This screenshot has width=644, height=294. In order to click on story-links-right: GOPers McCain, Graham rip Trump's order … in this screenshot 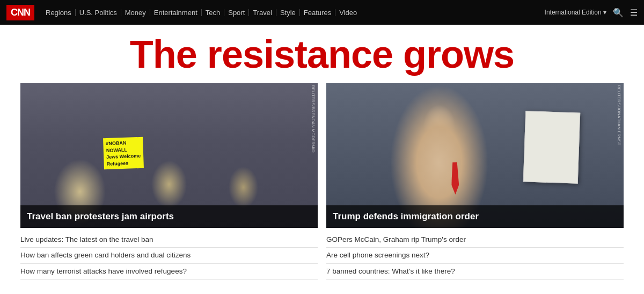, I will do `click(475, 254)`.